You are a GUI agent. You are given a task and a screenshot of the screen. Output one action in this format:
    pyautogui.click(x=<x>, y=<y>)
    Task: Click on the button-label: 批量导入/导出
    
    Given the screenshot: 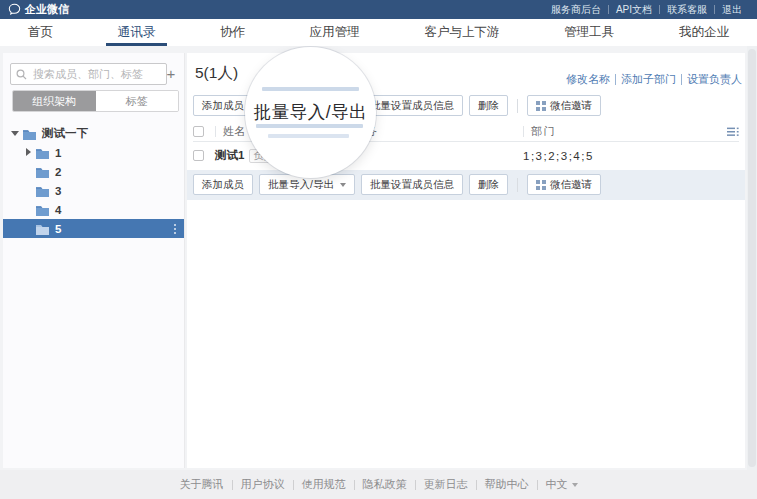 What is the action you would take?
    pyautogui.click(x=301, y=185)
    